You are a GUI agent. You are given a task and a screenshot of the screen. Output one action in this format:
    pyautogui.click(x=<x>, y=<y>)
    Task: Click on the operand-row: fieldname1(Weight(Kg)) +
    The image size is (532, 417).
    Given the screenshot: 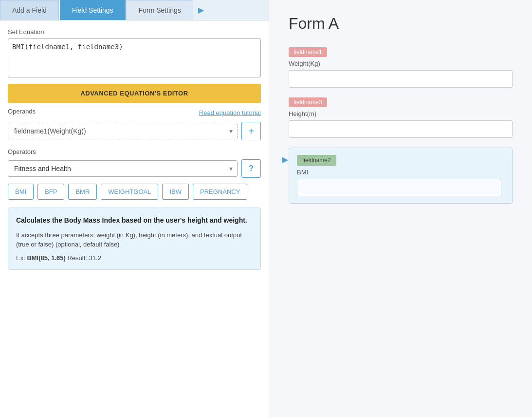 What is the action you would take?
    pyautogui.click(x=134, y=131)
    